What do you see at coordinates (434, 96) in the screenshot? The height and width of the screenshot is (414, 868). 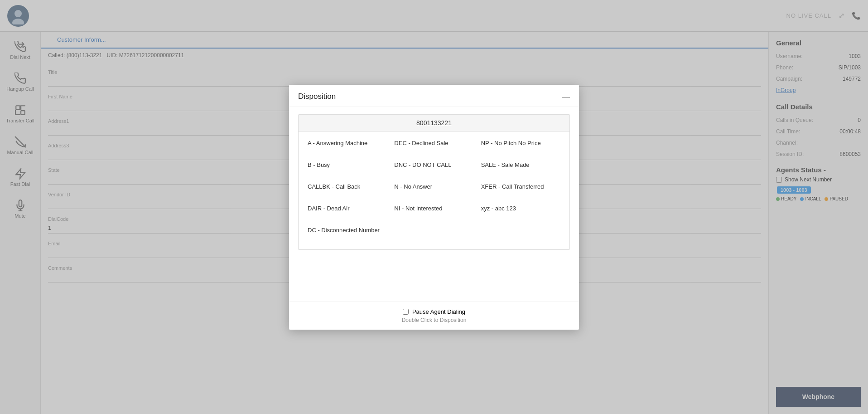 I see `modal-header: Disposition —` at bounding box center [434, 96].